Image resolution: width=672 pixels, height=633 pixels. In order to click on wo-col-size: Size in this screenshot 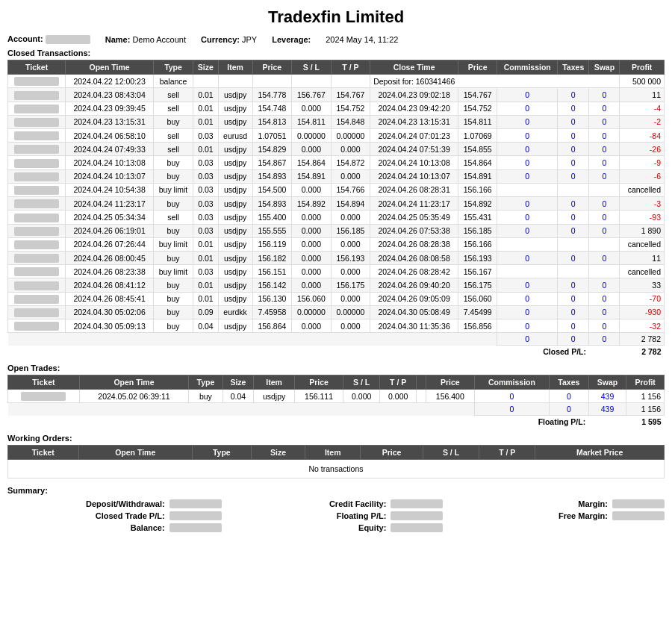, I will do `click(278, 452)`.